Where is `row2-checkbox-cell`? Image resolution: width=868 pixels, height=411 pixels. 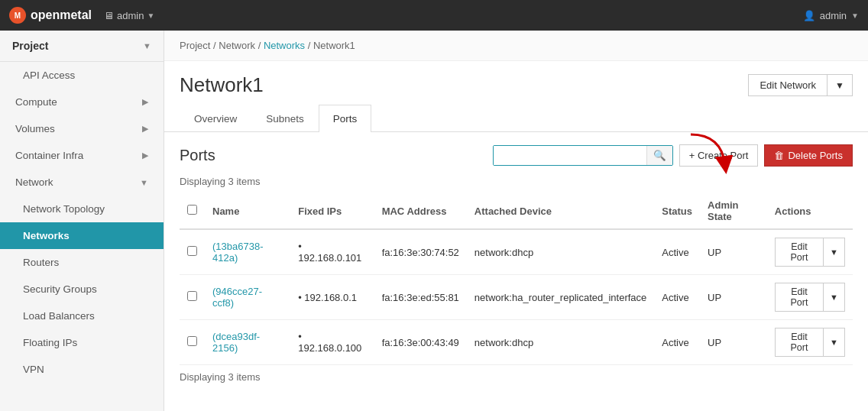 row2-checkbox-cell is located at coordinates (193, 298).